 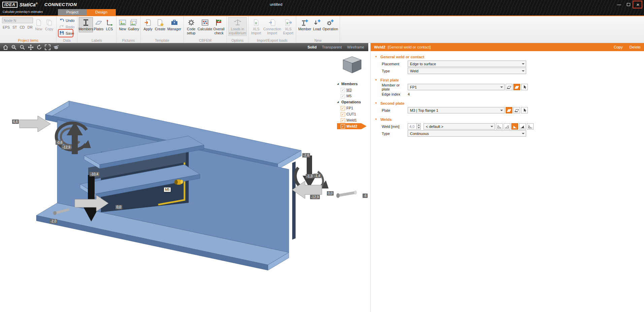 What do you see at coordinates (343, 120) in the screenshot?
I see `weld1-checkbox: ✓` at bounding box center [343, 120].